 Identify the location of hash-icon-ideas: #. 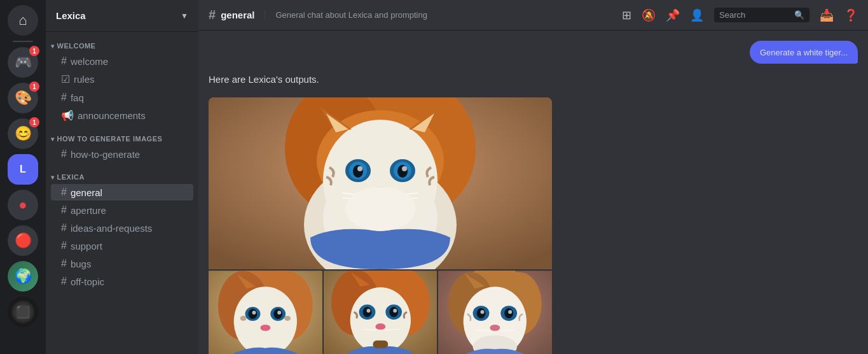
(64, 228).